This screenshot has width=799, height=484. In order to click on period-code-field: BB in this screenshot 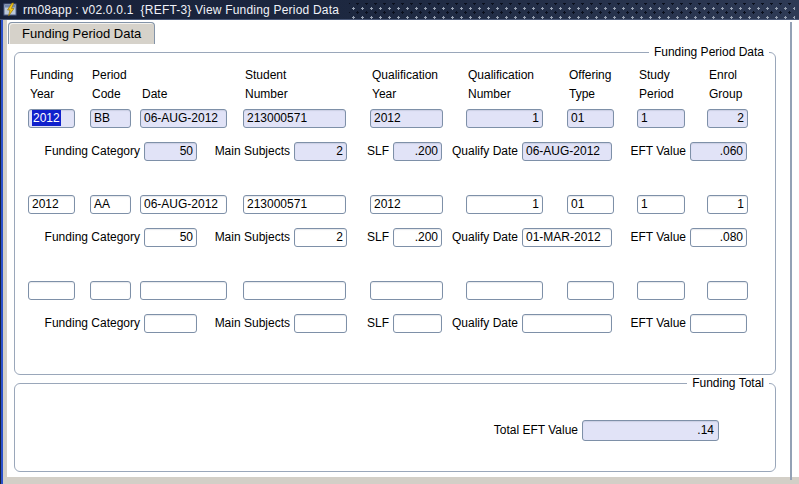, I will do `click(110, 118)`.